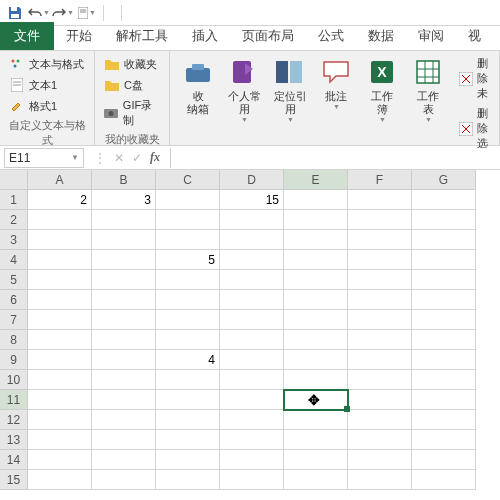  I want to click on locate-button: 定位引 用 ▼, so click(290, 90).